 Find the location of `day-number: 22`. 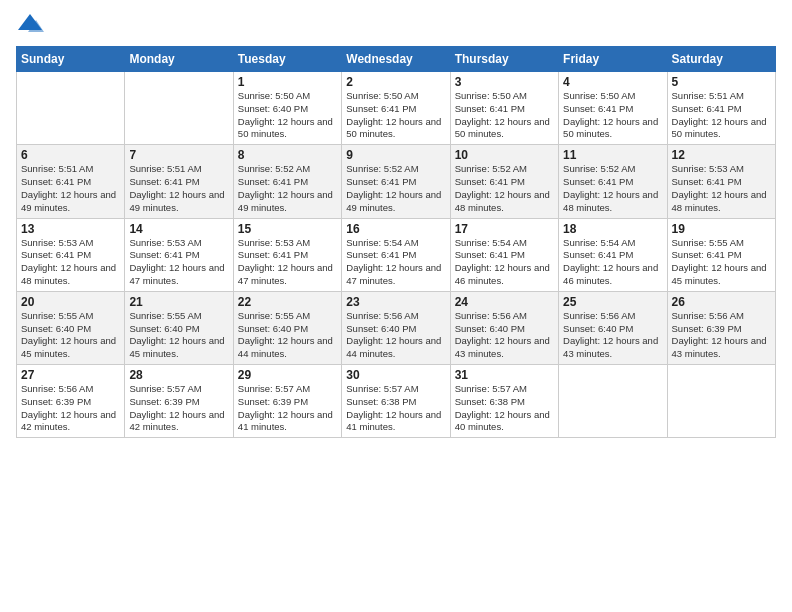

day-number: 22 is located at coordinates (288, 302).